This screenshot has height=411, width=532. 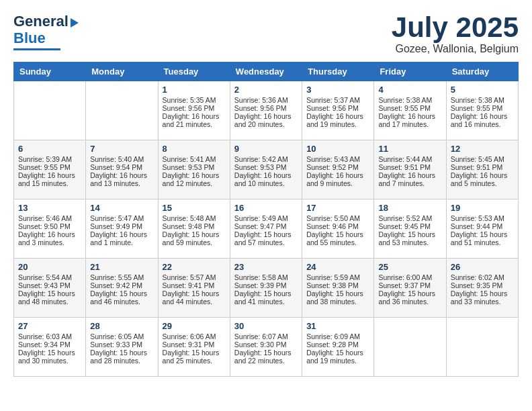 I want to click on daylight-text: Daylight: 15 hours and 57 minutes., so click(x=263, y=238).